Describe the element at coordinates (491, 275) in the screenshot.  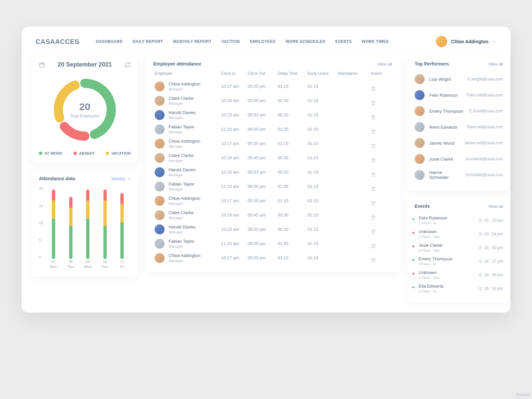
I see `event-time: 16 : 35 pm` at that location.